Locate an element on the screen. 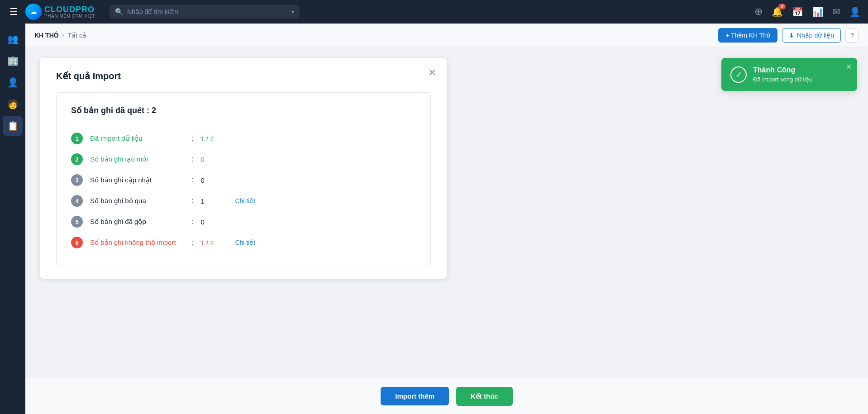 Image resolution: width=868 pixels, height=414 pixels. logo-icon: ☁ is located at coordinates (33, 12).